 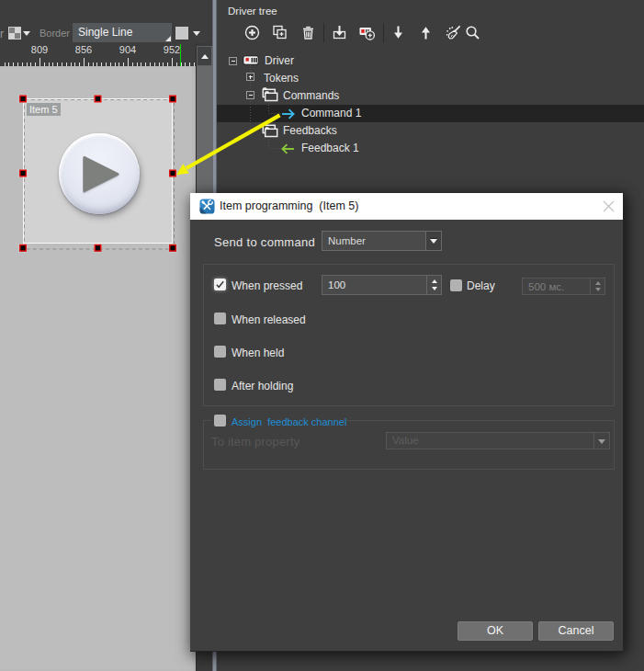 I want to click on feedback-arrow-icon, so click(x=288, y=149).